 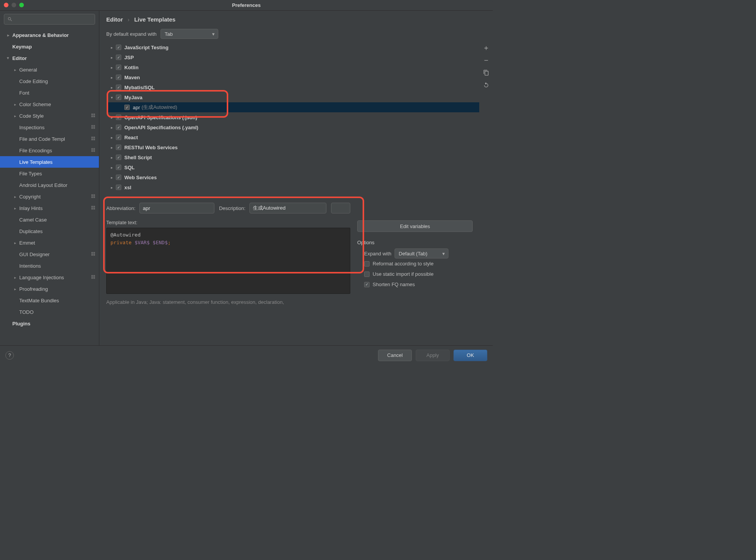 I want to click on template-text-editor: @Autowired private $VAR$ $END$;, so click(x=228, y=261).